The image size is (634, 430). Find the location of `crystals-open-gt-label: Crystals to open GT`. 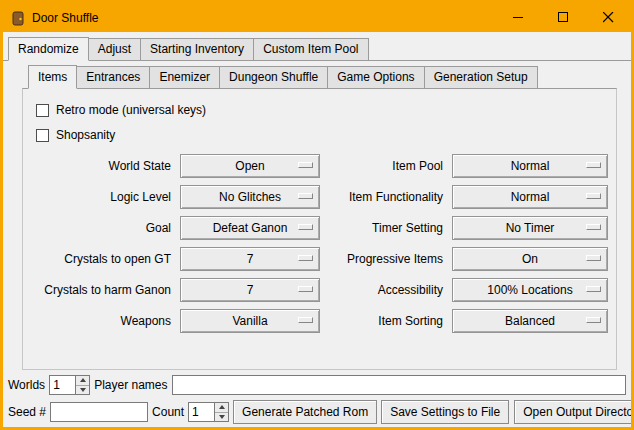

crystals-open-gt-label: Crystals to open GT is located at coordinates (101, 259).